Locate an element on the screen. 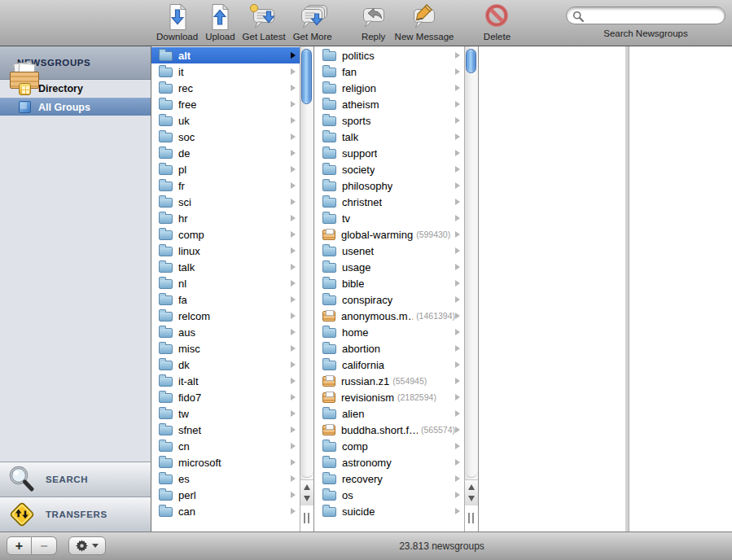 This screenshot has height=560, width=732. action-menu-button is located at coordinates (87, 545).